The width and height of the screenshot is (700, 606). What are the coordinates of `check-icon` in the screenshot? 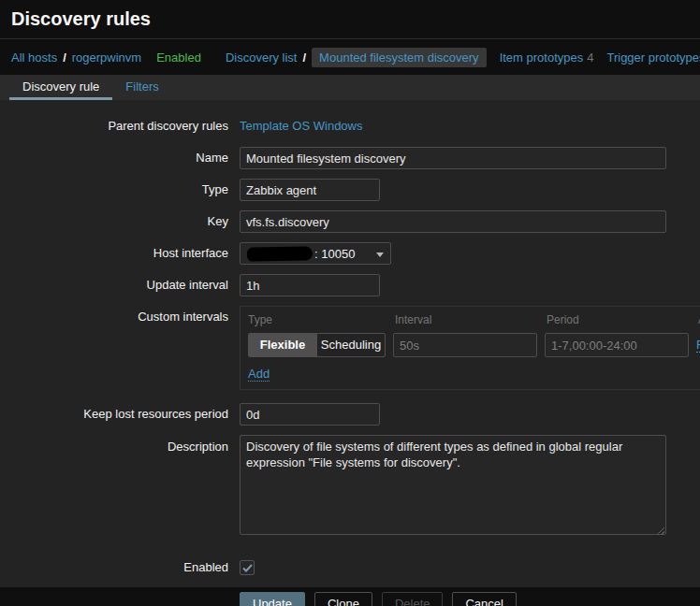 It's located at (247, 569).